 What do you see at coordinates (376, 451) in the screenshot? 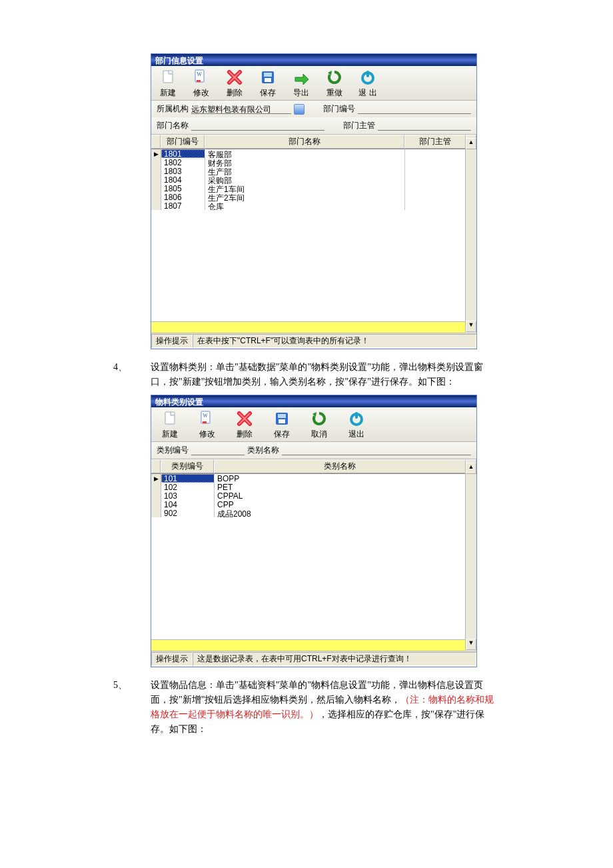
I see `cat-name-field` at bounding box center [376, 451].